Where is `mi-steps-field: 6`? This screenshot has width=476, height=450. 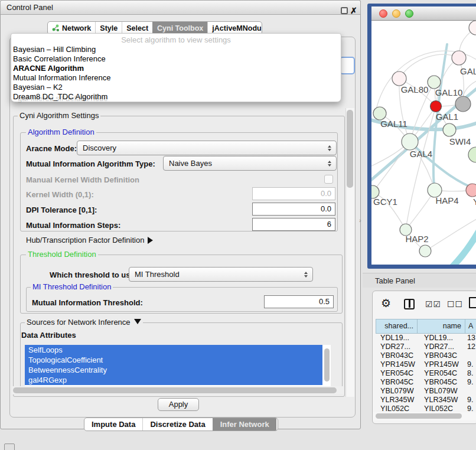 mi-steps-field: 6 is located at coordinates (294, 224).